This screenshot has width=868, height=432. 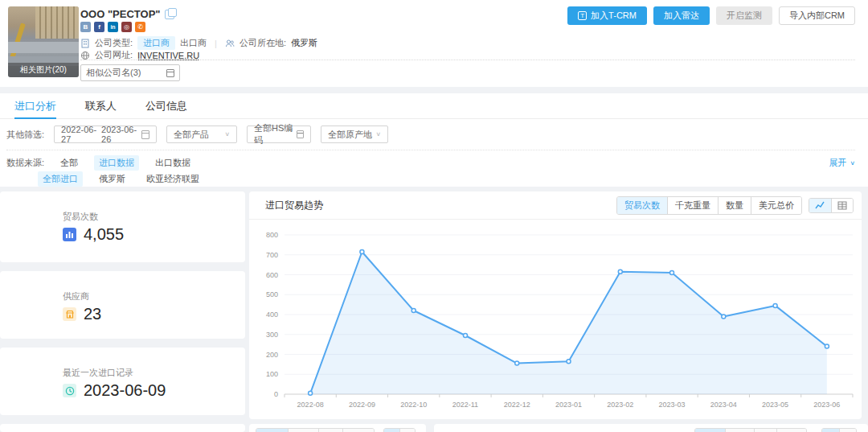 What do you see at coordinates (122, 381) in the screenshot?
I see `stat-card-last-import: 最近一次进口记录 2023-06-09` at bounding box center [122, 381].